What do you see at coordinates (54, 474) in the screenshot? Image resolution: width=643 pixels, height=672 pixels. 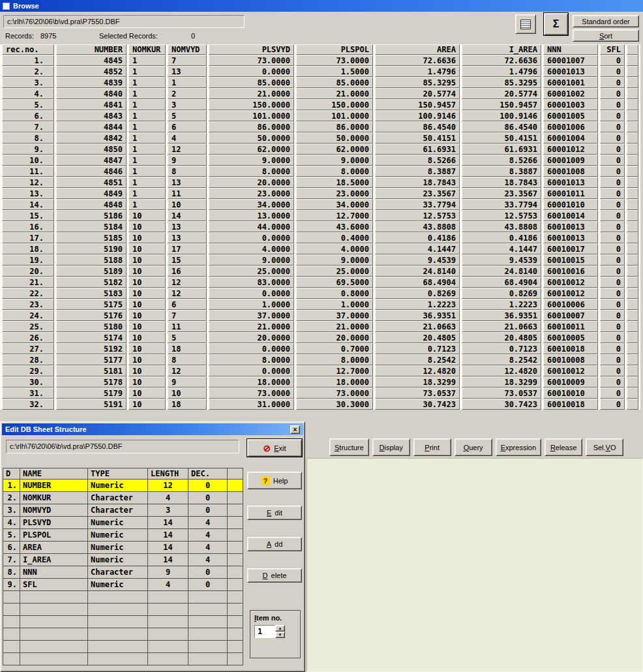 I see `col-name: NAME` at bounding box center [54, 474].